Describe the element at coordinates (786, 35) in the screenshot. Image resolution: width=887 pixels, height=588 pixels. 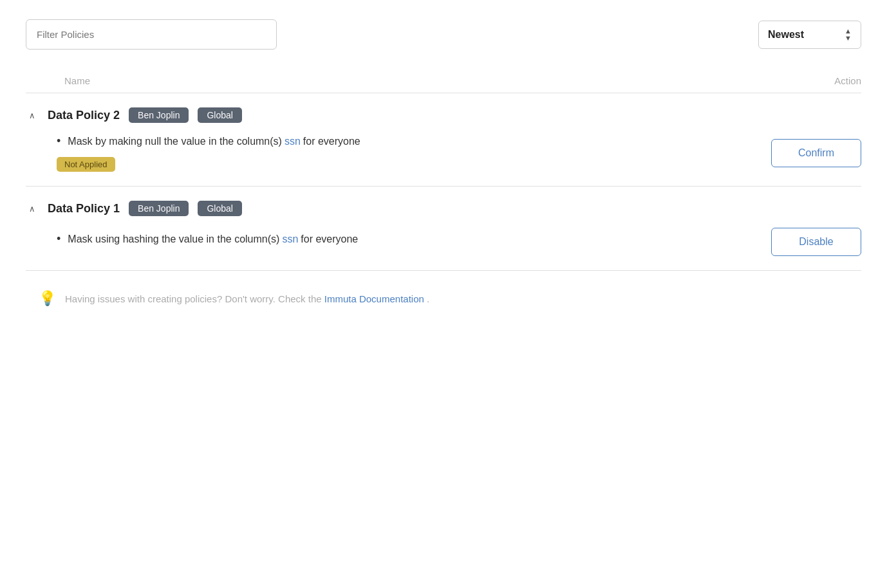
I see `sort-label: Newest` at that location.